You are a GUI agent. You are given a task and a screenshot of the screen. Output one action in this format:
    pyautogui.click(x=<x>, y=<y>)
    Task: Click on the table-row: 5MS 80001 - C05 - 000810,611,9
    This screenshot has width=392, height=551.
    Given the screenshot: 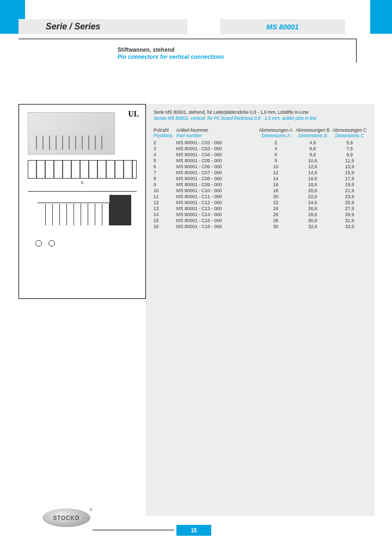 What is the action you would take?
    pyautogui.click(x=261, y=160)
    